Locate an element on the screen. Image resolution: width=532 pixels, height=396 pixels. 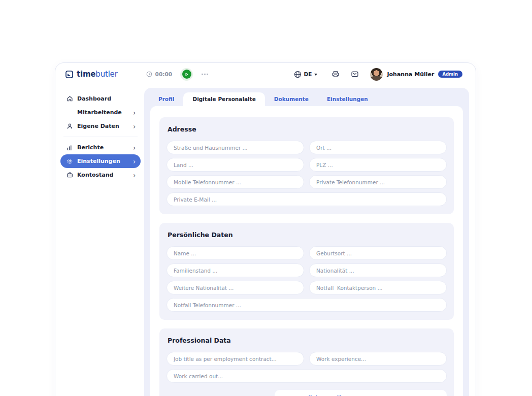
envelope-icon is located at coordinates (355, 74).